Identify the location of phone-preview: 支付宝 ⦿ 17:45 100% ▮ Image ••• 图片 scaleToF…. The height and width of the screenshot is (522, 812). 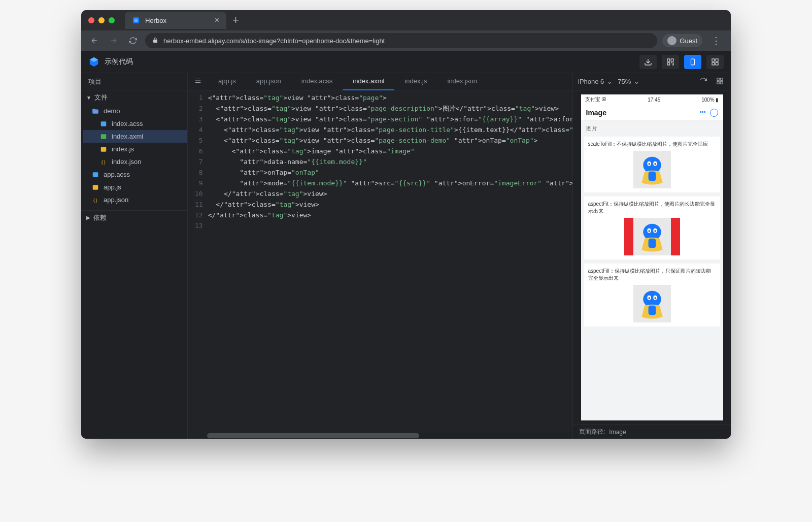
(652, 257).